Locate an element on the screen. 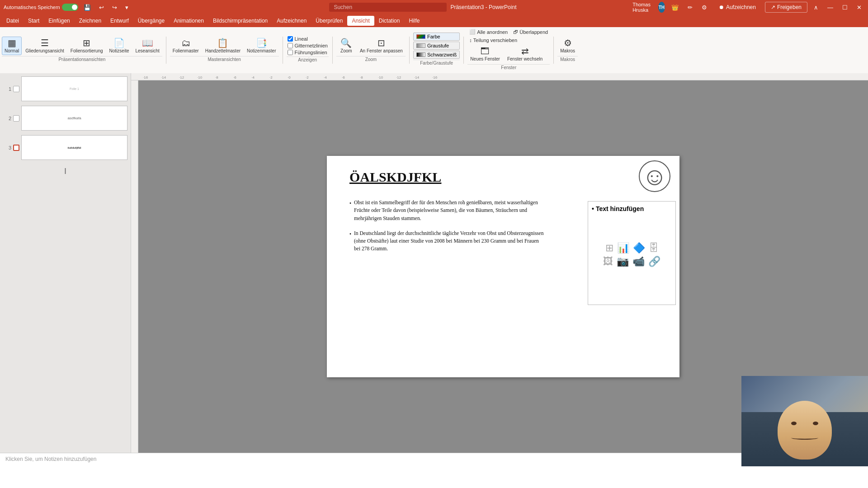 This screenshot has height=488, width=868. undo-button: ↩ is located at coordinates (101, 7).